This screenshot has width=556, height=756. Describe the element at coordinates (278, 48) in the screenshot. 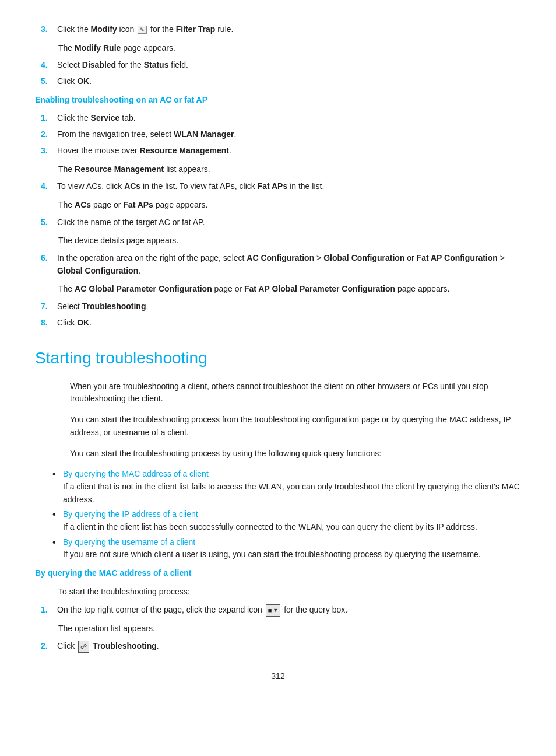

I see `step3-sub: The Modify Rule page appears.` at that location.